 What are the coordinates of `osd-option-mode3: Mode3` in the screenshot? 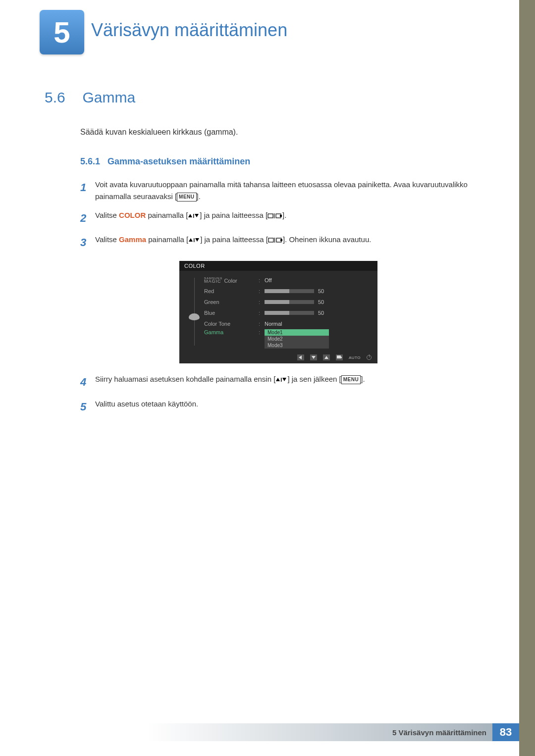 It's located at (297, 346).